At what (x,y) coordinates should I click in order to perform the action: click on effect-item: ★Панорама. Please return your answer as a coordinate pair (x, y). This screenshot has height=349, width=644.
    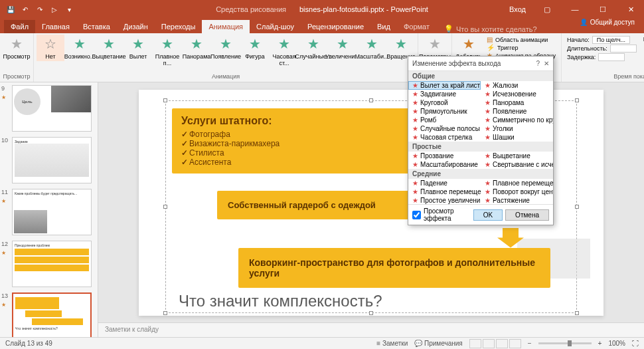
    Looking at the image, I should click on (517, 102).